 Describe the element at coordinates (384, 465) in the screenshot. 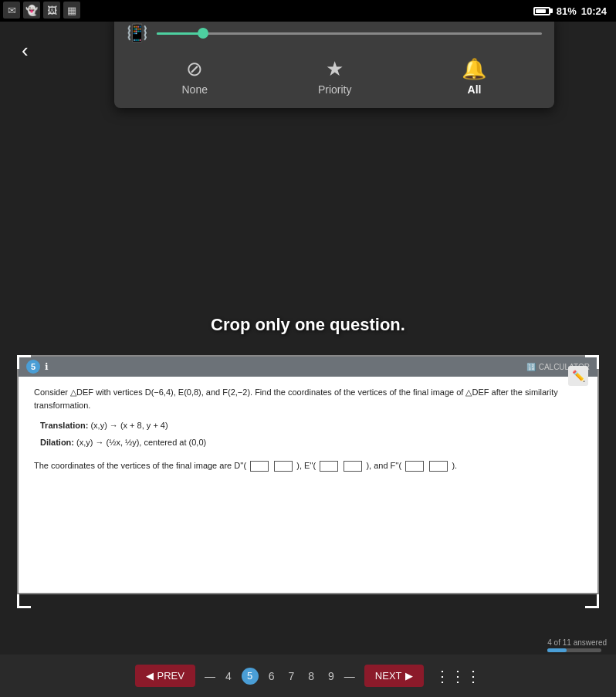

I see `answer-mid2: ), and F''(` at that location.